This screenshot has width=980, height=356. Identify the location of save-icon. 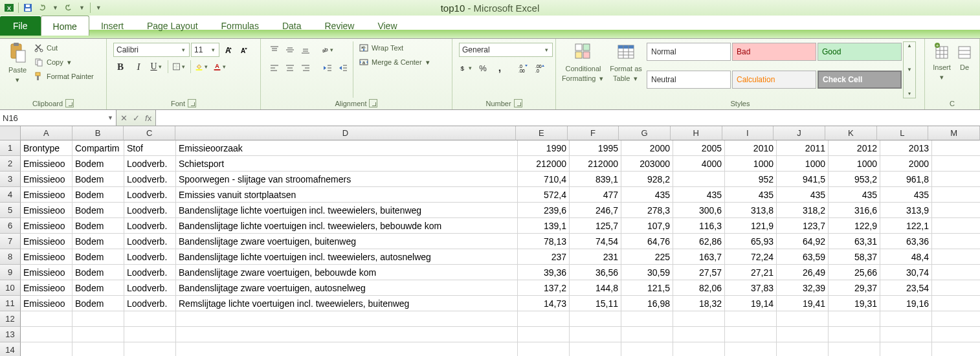
(28, 8).